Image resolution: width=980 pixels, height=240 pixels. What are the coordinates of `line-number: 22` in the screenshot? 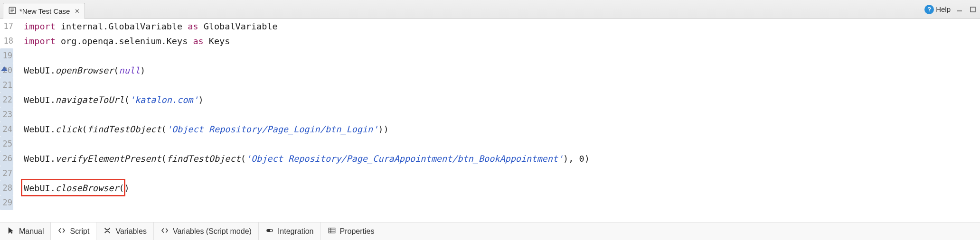 It's located at (8, 100).